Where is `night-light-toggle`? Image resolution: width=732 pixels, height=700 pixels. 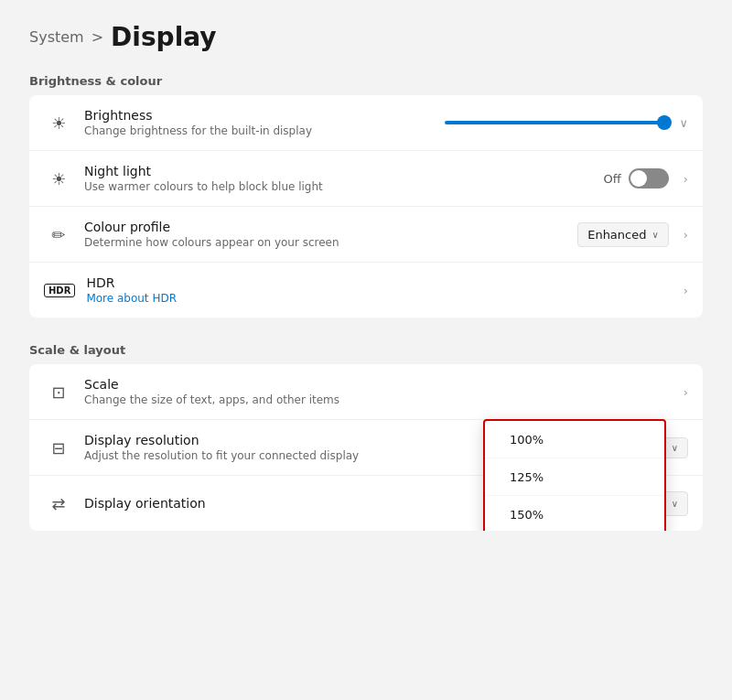 night-light-toggle is located at coordinates (649, 178).